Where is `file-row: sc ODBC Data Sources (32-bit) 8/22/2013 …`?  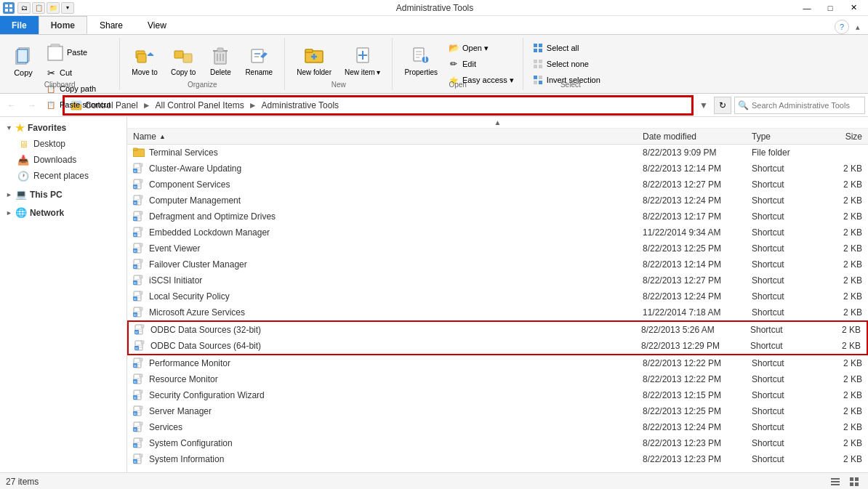
file-row: sc ODBC Data Sources (32-bit) 8/22/2013 … is located at coordinates (497, 330).